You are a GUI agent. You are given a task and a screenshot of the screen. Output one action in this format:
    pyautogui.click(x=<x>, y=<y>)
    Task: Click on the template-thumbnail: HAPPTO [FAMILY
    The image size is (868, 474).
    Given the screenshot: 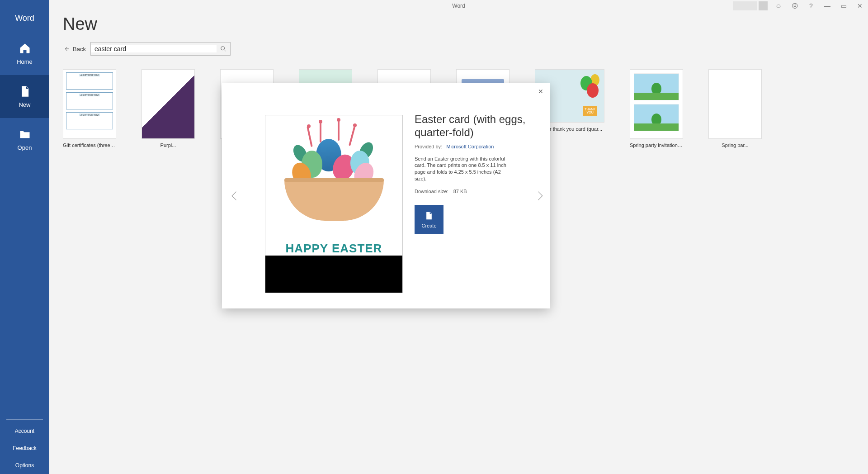 What is the action you would take?
    pyautogui.click(x=168, y=104)
    